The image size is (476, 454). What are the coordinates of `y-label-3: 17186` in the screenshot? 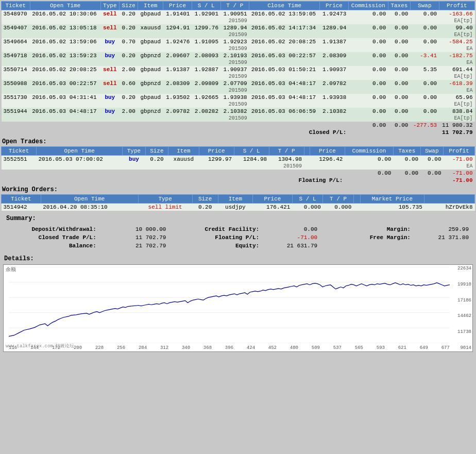 It's located at (461, 300).